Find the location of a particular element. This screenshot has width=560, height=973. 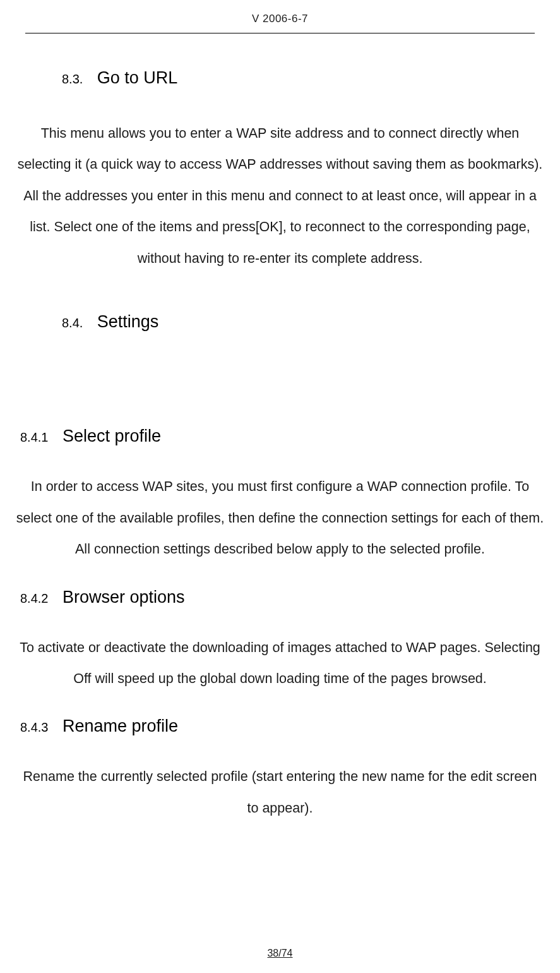

header-version: V 2006-6-7 is located at coordinates (280, 19).